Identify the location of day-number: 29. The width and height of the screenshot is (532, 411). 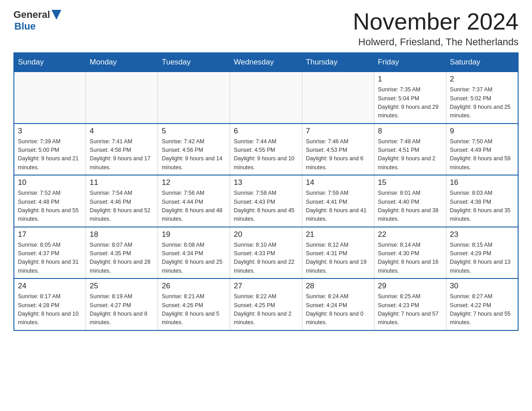
(410, 286).